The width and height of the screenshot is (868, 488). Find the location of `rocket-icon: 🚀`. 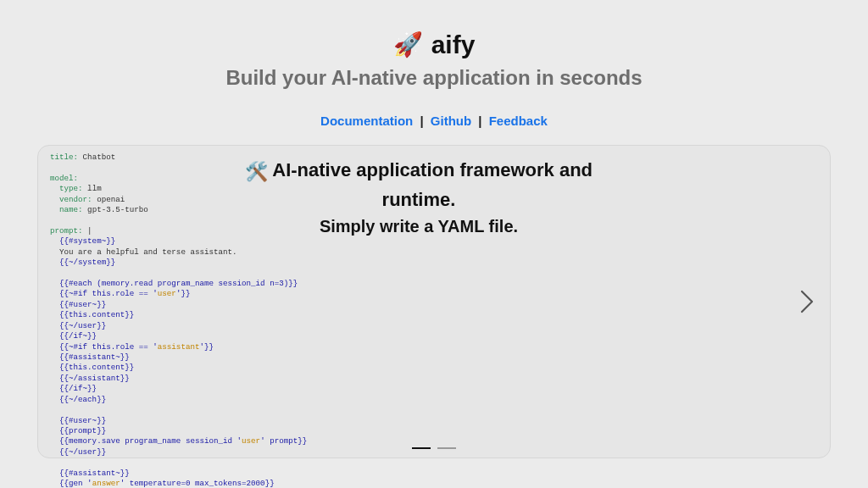

rocket-icon: 🚀 is located at coordinates (409, 45).